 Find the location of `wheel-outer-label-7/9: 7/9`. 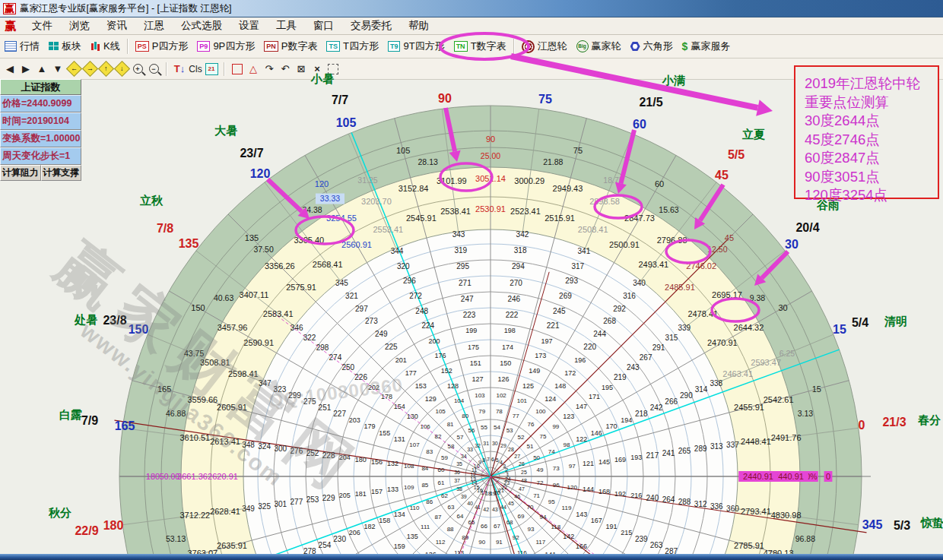

wheel-outer-label-7/9: 7/9 is located at coordinates (90, 421).